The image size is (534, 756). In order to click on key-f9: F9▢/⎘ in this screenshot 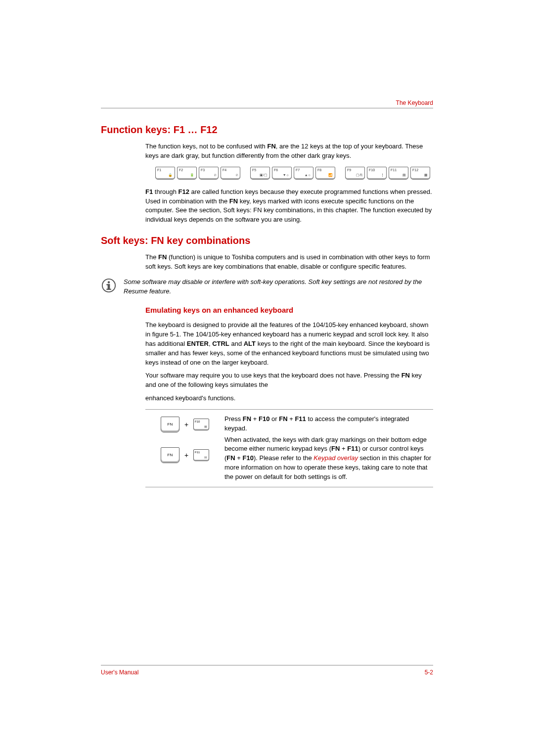, I will do `click(355, 173)`.